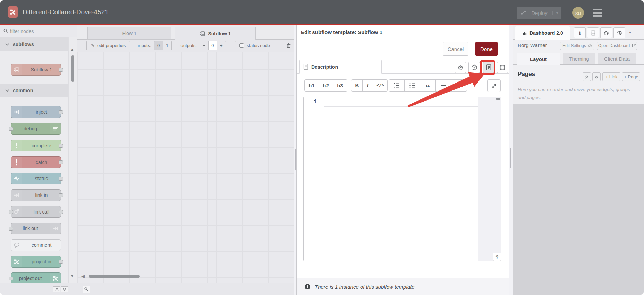  What do you see at coordinates (36, 212) in the screenshot?
I see `palette-node-link-call: link call` at bounding box center [36, 212].